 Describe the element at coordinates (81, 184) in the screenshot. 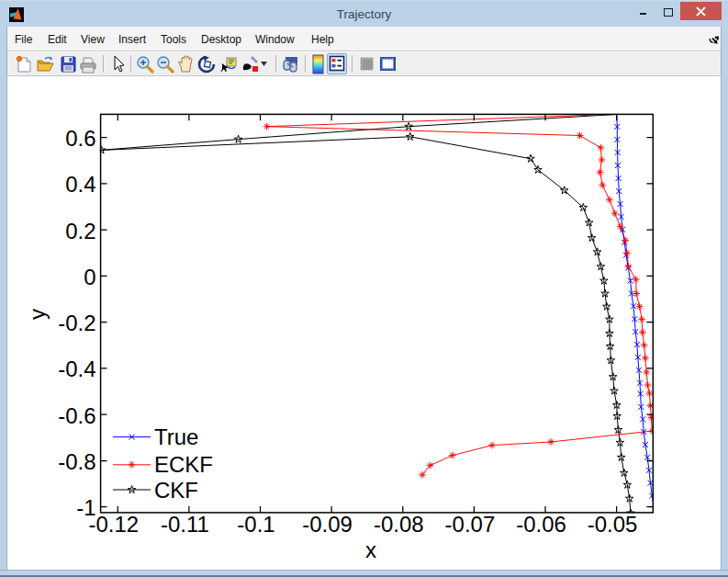

I see `svg-text: 0.4` at that location.